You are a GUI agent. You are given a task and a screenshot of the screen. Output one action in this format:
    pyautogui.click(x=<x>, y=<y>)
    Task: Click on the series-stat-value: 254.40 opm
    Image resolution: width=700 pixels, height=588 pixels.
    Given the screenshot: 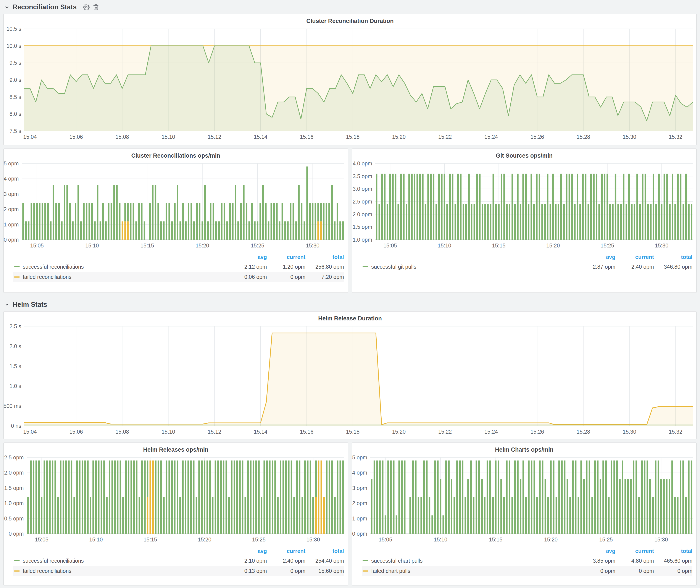 What is the action you would take?
    pyautogui.click(x=325, y=561)
    